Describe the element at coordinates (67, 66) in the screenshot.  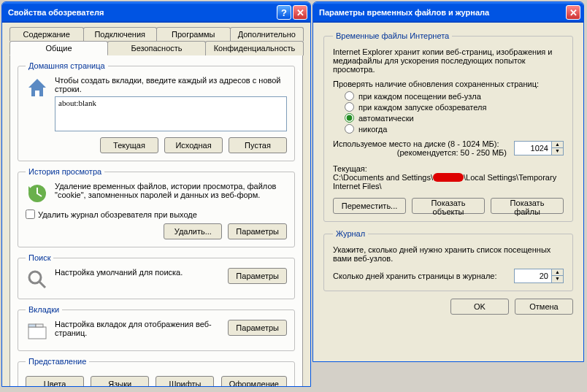
I see `home-page-legend: Домашняя страница` at that location.